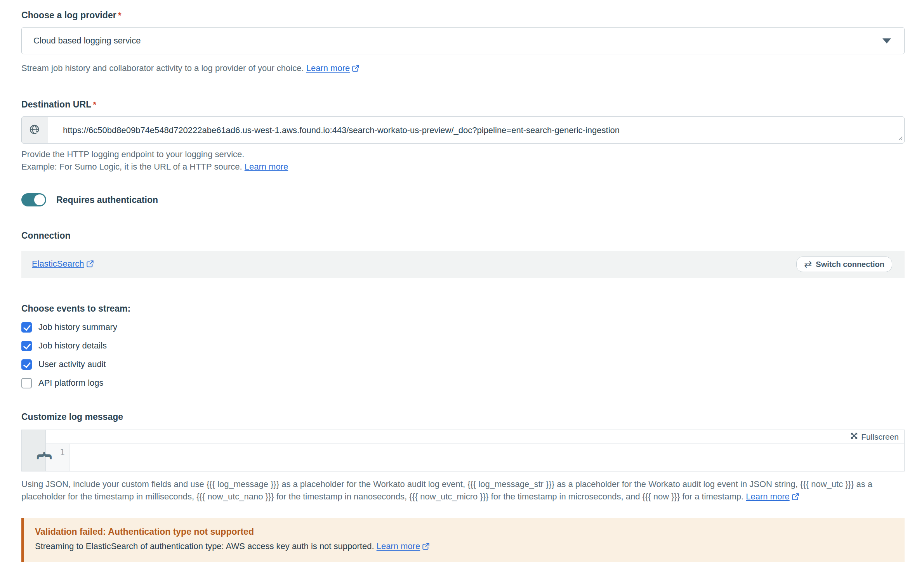 This screenshot has height=565, width=924. I want to click on checkbox-unchecked-icon, so click(26, 383).